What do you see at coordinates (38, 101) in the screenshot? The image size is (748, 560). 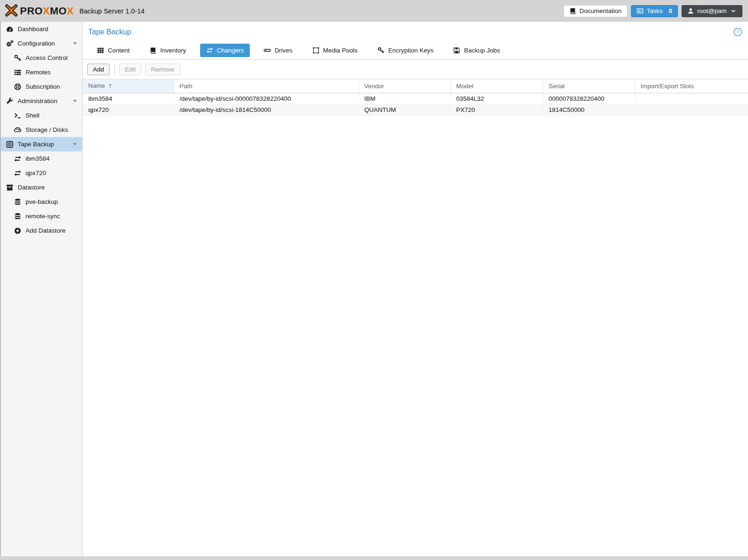 I see `sidebar-item-label: Administration` at bounding box center [38, 101].